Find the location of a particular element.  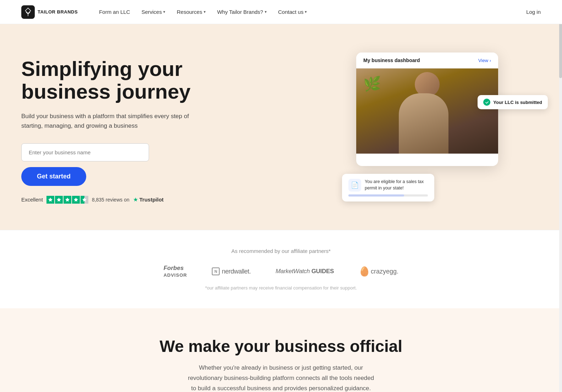

navbar: TAILOR BRANDS Form an LLC Services ▾ Res… is located at coordinates (281, 12).